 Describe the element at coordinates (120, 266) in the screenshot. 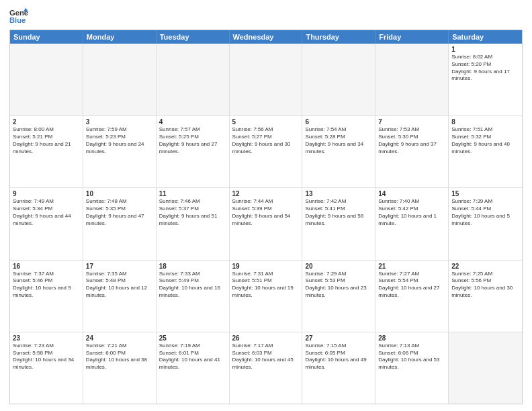

I see `day-number: 17` at that location.